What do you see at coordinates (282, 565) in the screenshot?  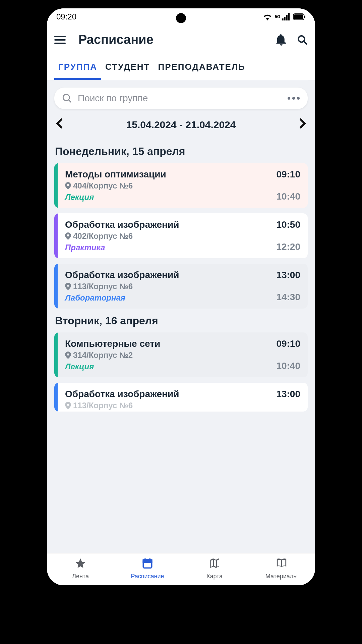 I see `book-icon` at bounding box center [282, 565].